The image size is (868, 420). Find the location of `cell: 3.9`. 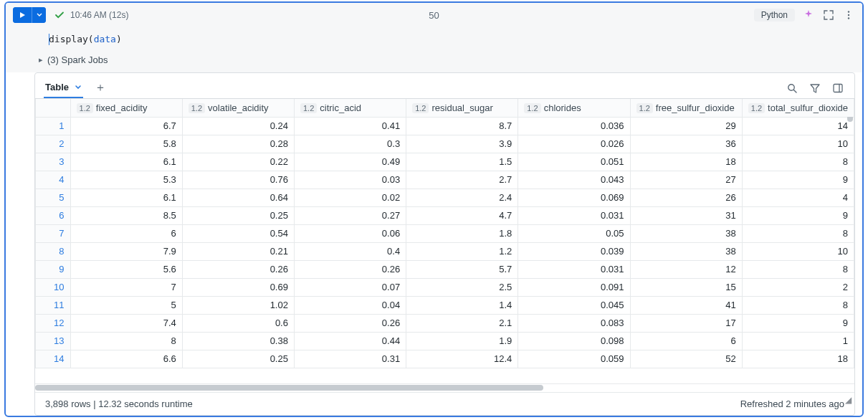

cell: 3.9 is located at coordinates (462, 143).